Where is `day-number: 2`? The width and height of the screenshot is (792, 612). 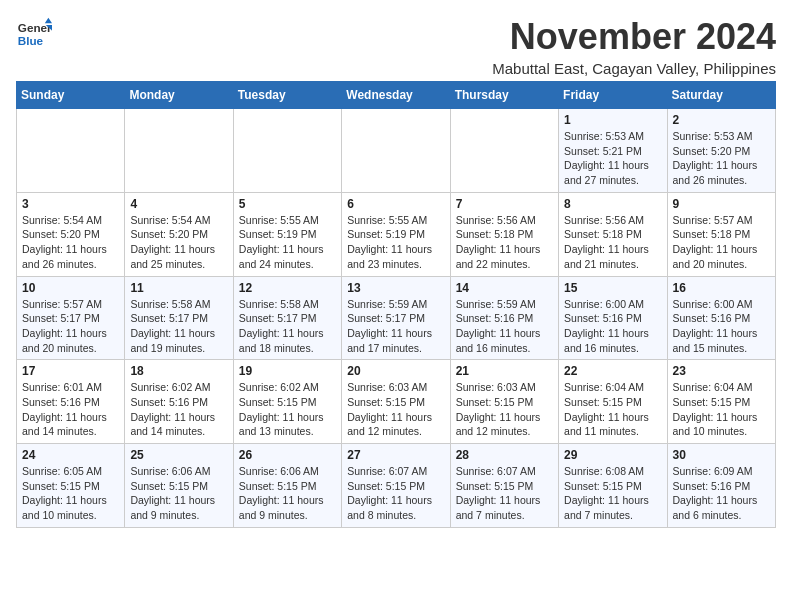 day-number: 2 is located at coordinates (722, 120).